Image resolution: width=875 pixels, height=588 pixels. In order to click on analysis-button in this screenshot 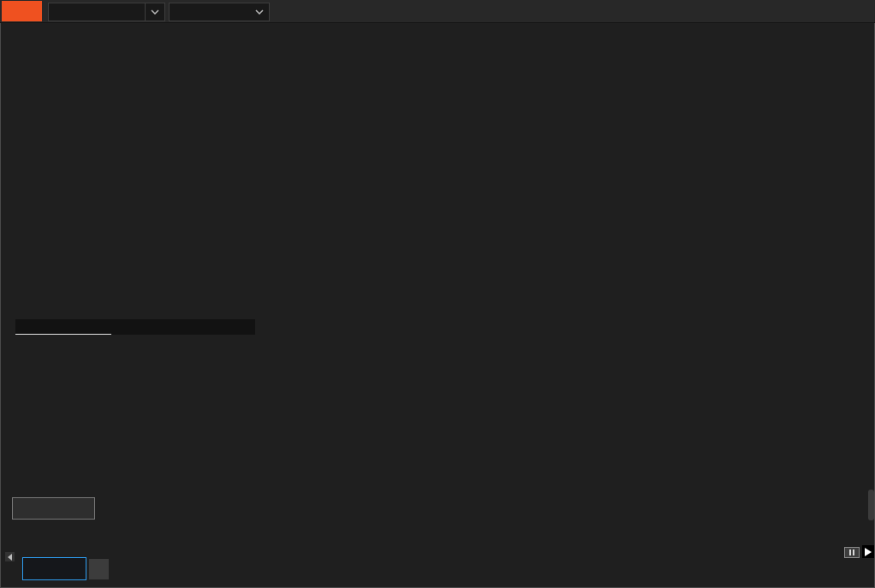, I will do `click(53, 508)`.